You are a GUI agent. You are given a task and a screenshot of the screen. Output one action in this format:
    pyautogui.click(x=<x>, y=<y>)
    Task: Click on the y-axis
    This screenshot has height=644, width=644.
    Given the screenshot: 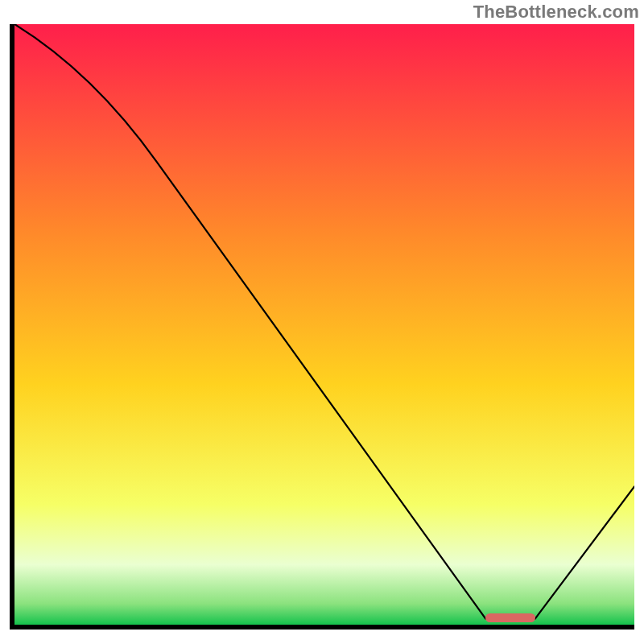 What is the action you would take?
    pyautogui.click(x=12, y=327)
    